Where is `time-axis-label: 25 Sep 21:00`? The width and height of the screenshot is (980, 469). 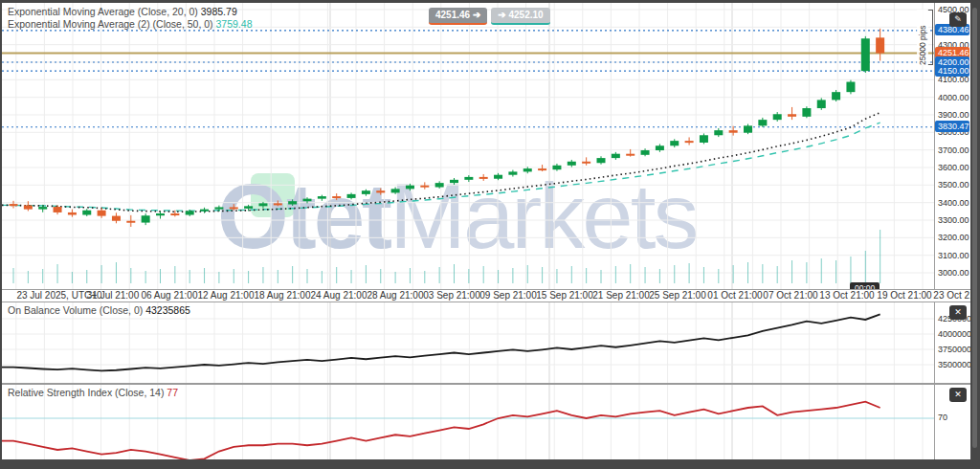
time-axis-label: 25 Sep 21:00 is located at coordinates (678, 296).